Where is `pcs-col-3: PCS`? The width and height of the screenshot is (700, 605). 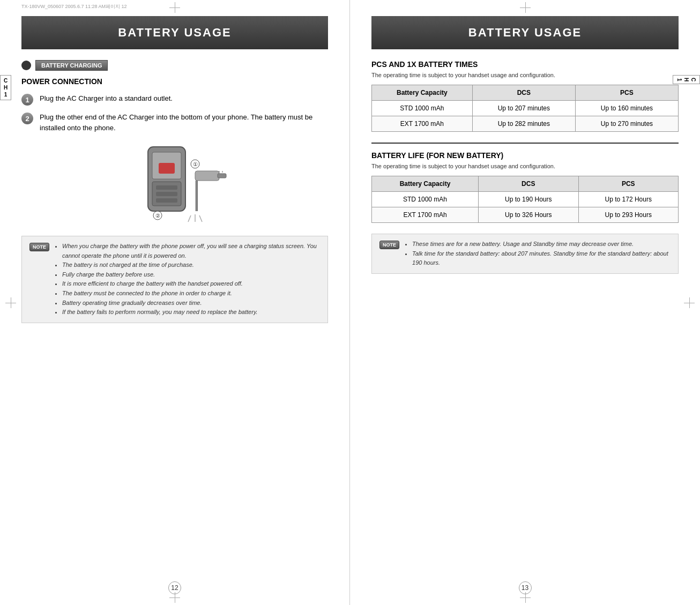
pcs-col-3: PCS is located at coordinates (627, 93).